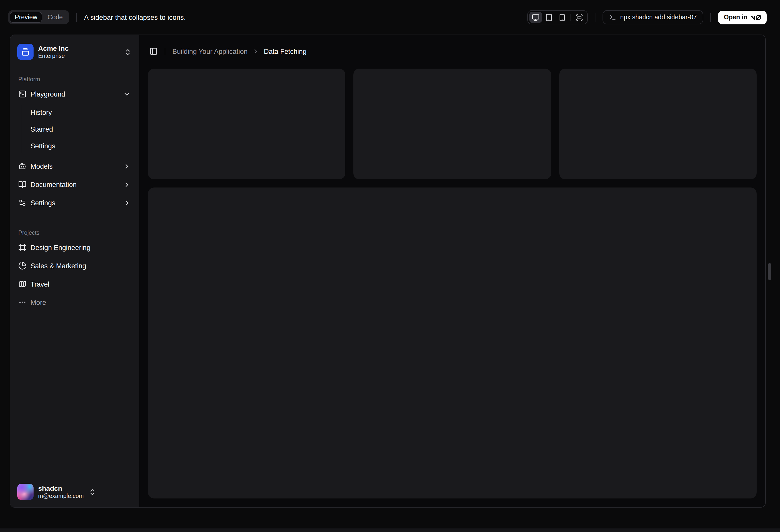 This screenshot has height=532, width=780. What do you see at coordinates (54, 56) in the screenshot?
I see `team-plan: Enterprise` at bounding box center [54, 56].